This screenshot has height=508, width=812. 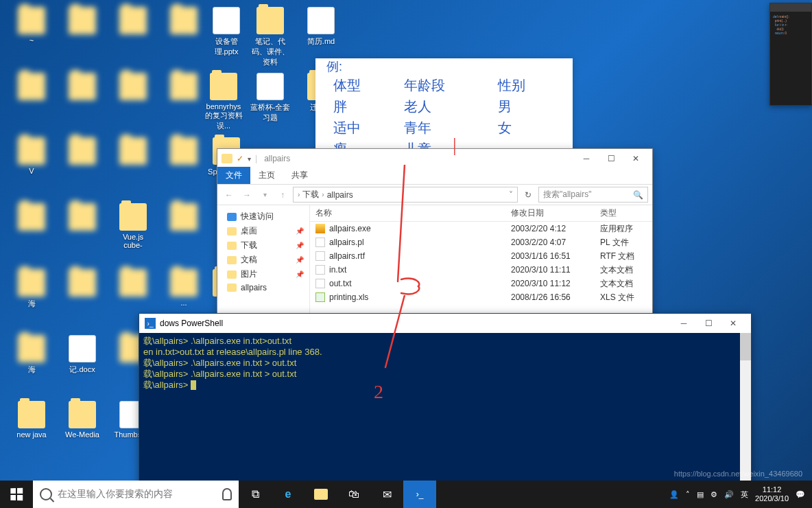 What do you see at coordinates (82, 420) in the screenshot?
I see `desktop-icon: We-Media` at bounding box center [82, 420].